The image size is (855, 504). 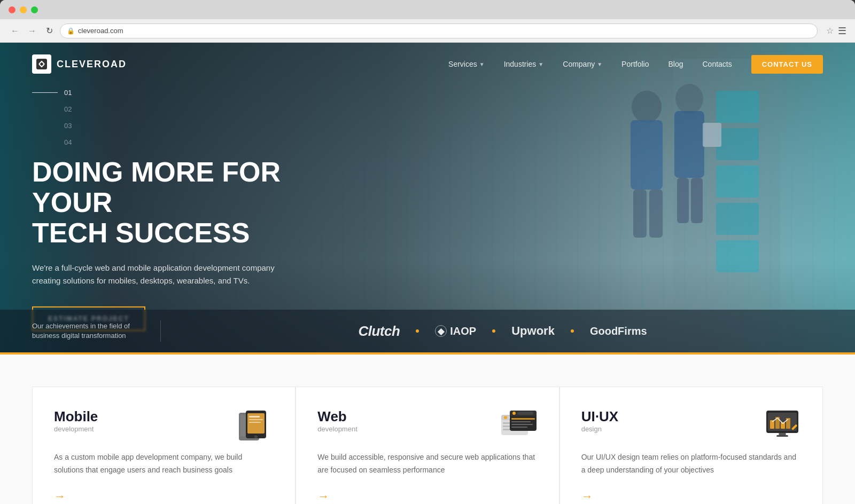 I want to click on slide-num-2: 02, so click(x=68, y=109).